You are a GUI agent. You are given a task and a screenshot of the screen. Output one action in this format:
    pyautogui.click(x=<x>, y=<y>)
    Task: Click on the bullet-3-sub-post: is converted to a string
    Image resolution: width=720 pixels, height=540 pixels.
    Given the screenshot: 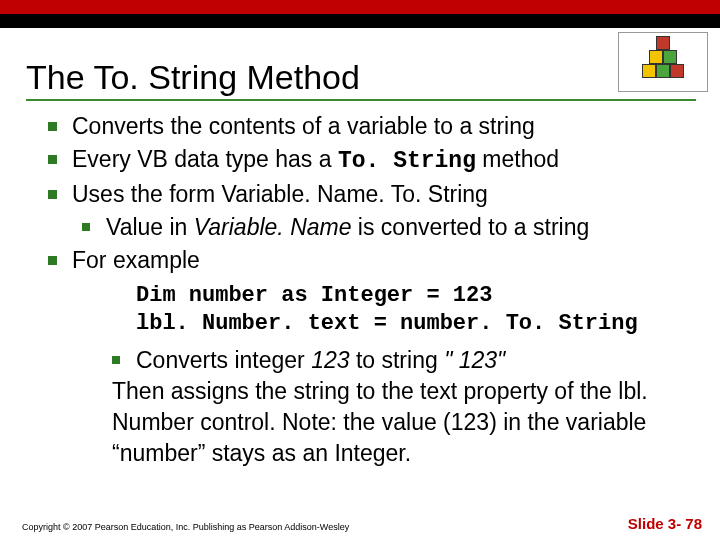 What is the action you would take?
    pyautogui.click(x=470, y=227)
    